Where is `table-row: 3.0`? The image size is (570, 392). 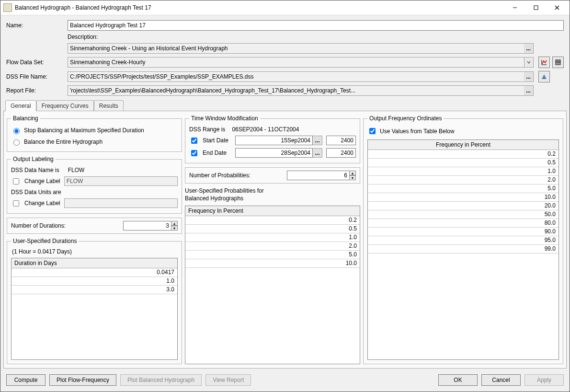 table-row: 3.0 is located at coordinates (94, 290).